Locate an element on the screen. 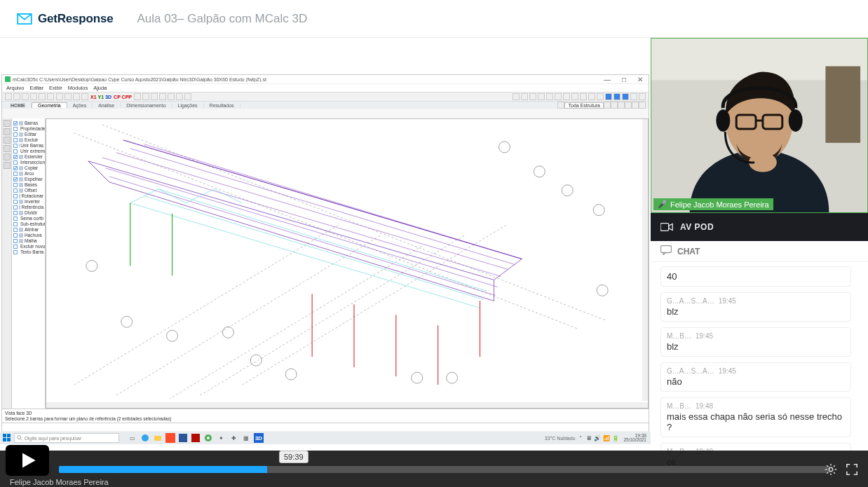  word-icon is located at coordinates (183, 438).